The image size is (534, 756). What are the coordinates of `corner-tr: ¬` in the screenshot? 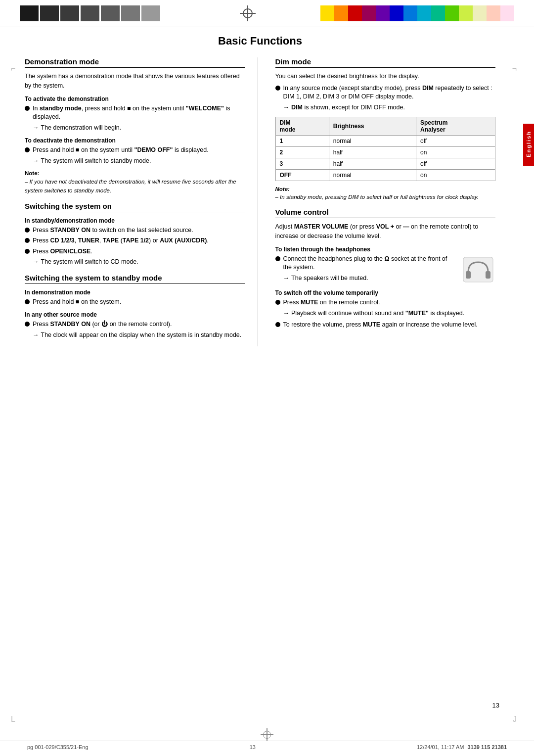 It's located at (514, 69).